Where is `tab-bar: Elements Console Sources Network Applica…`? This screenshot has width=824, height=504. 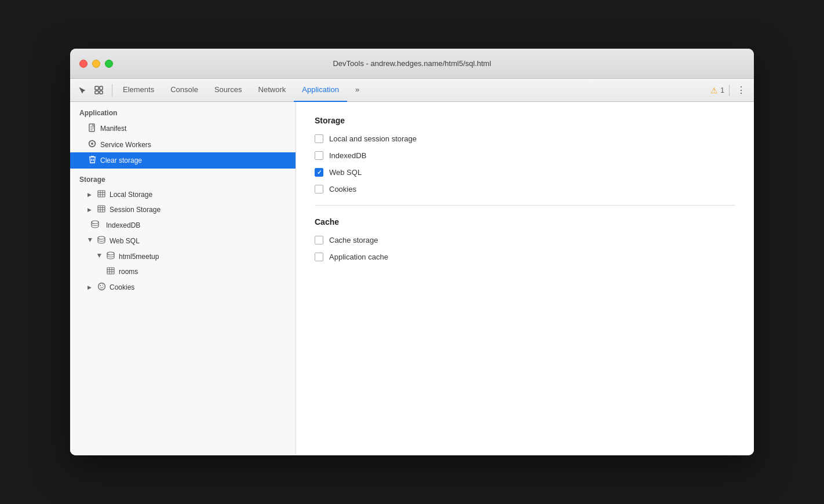 tab-bar: Elements Console Sources Network Applica… is located at coordinates (413, 90).